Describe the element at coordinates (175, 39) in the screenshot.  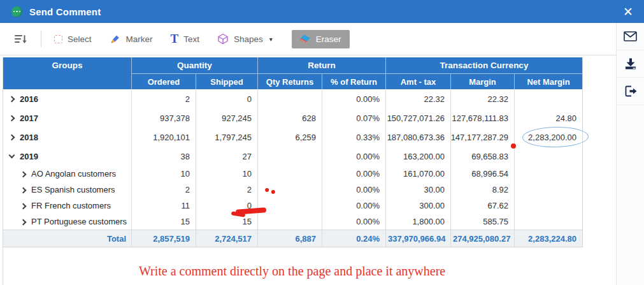
I see `text-icon: T` at that location.